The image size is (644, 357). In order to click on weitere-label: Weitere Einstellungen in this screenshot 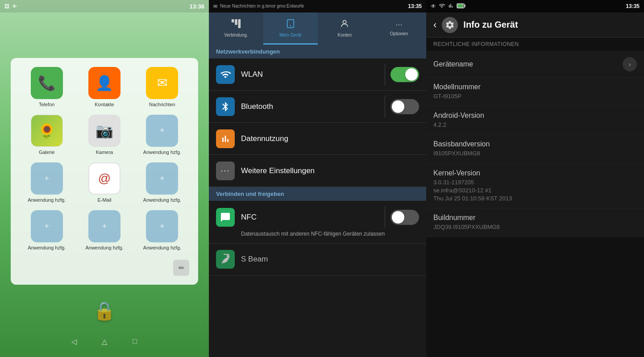, I will do `click(330, 171)`.